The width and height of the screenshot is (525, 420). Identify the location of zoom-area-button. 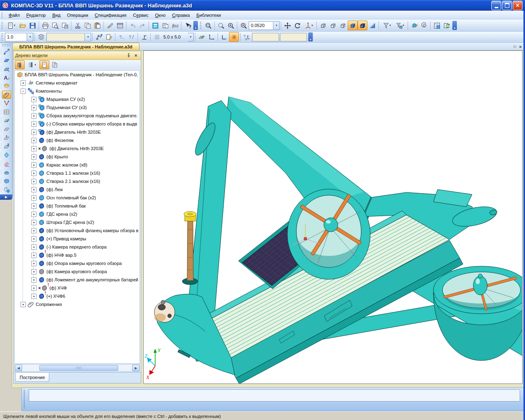
(208, 25).